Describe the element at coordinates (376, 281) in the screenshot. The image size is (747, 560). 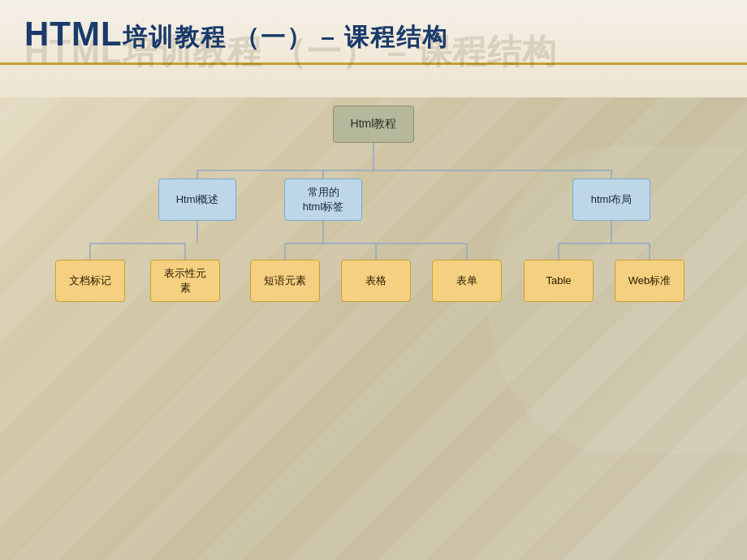
I see `node-l2-table: 表格` at that location.